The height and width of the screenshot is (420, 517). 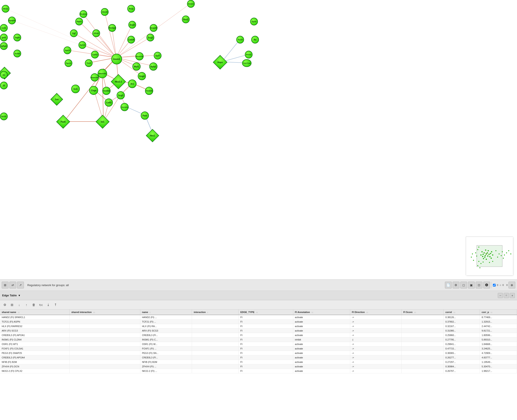 What do you see at coordinates (258, 322) in the screenshot?
I see `table-row: TCF21 (FI) ASPNTCF21 (FI) ...FIactivate-…` at bounding box center [258, 322].